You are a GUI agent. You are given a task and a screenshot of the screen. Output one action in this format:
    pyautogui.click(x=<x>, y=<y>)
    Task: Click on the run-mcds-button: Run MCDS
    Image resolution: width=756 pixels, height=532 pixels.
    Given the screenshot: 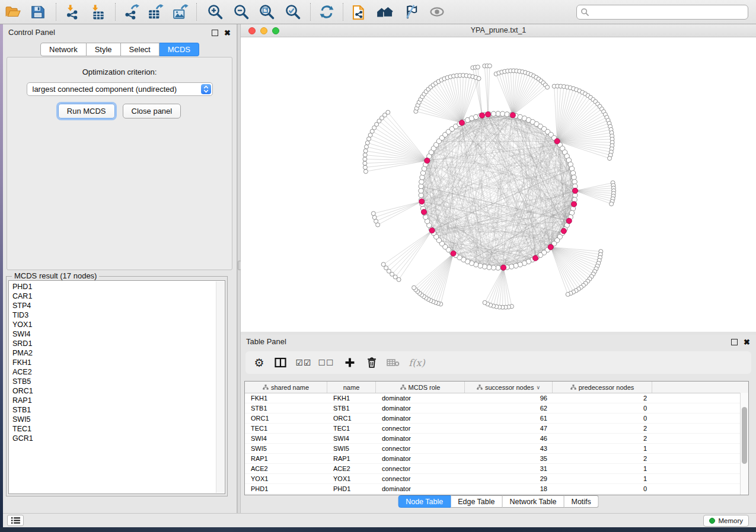 What is the action you would take?
    pyautogui.click(x=87, y=111)
    